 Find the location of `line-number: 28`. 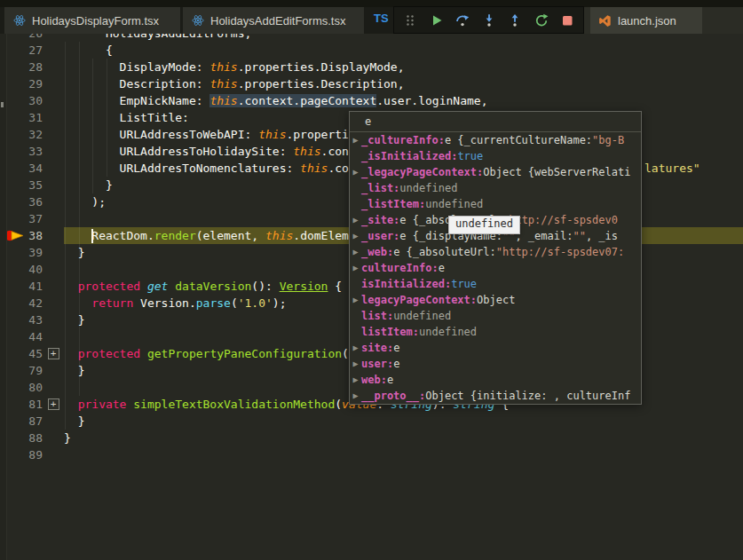

line-number: 28 is located at coordinates (33, 67).